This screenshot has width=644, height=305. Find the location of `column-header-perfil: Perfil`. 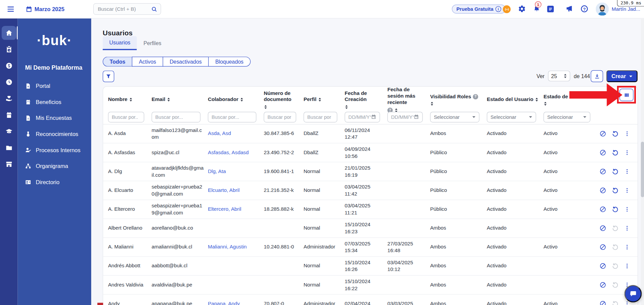

column-header-perfil: Perfil is located at coordinates (324, 100).